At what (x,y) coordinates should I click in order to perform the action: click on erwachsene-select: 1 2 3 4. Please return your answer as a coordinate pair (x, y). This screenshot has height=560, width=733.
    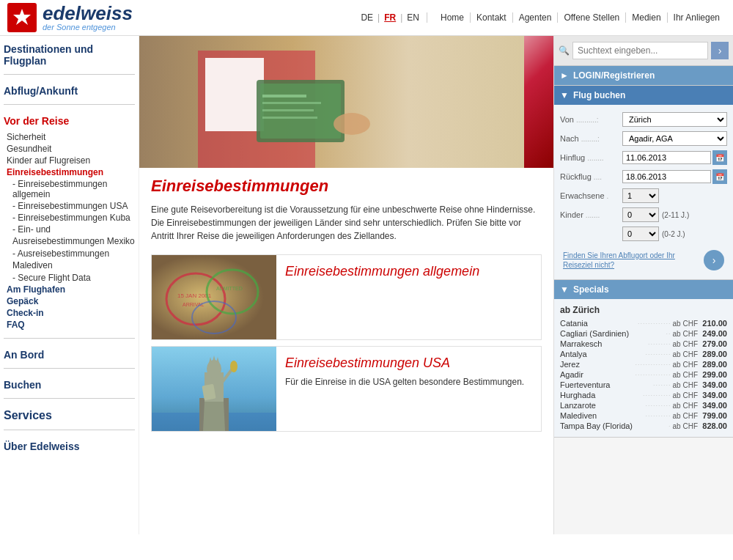
    Looking at the image, I should click on (641, 196).